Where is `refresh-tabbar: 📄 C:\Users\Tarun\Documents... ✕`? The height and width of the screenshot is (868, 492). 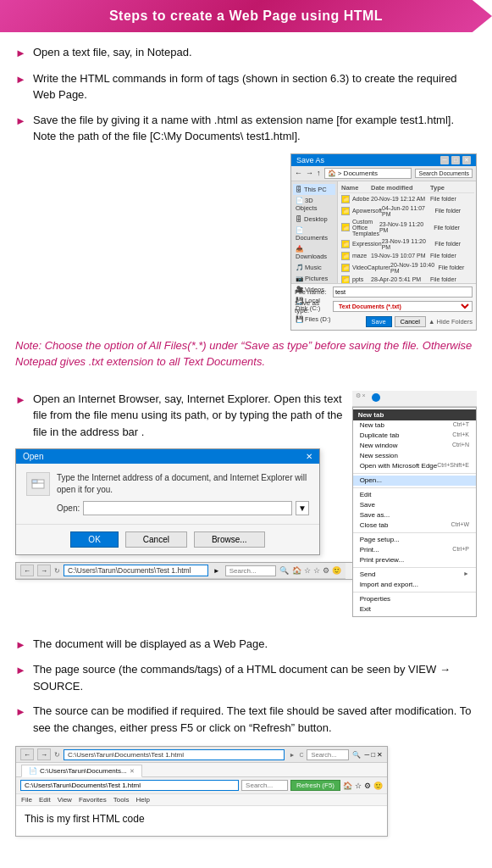 refresh-tabbar: 📄 C:\Users\Tarun\Documents... ✕ is located at coordinates (202, 770).